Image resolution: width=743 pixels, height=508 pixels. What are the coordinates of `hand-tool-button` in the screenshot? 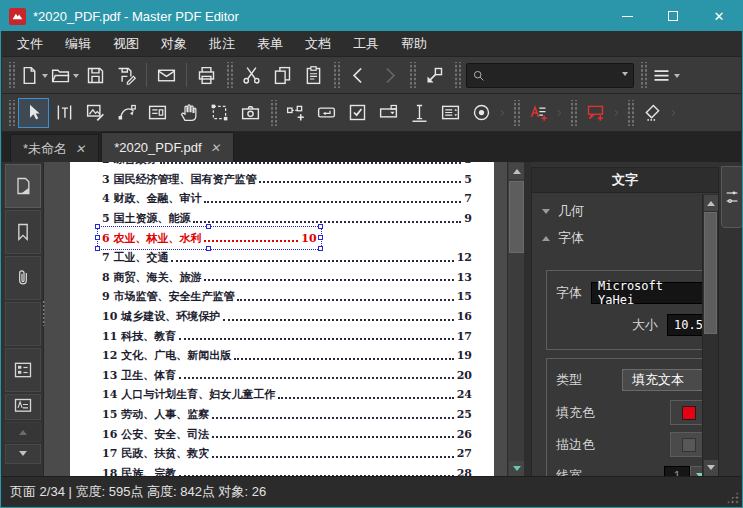 It's located at (188, 113).